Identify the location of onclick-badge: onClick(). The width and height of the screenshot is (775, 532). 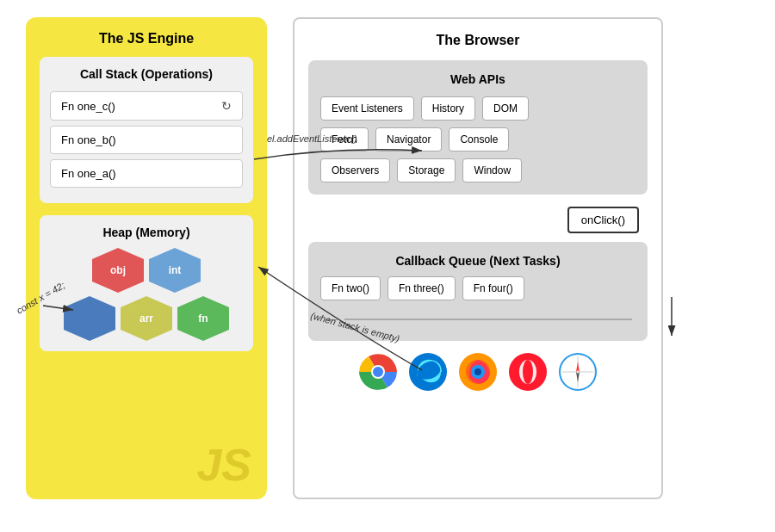
(603, 220).